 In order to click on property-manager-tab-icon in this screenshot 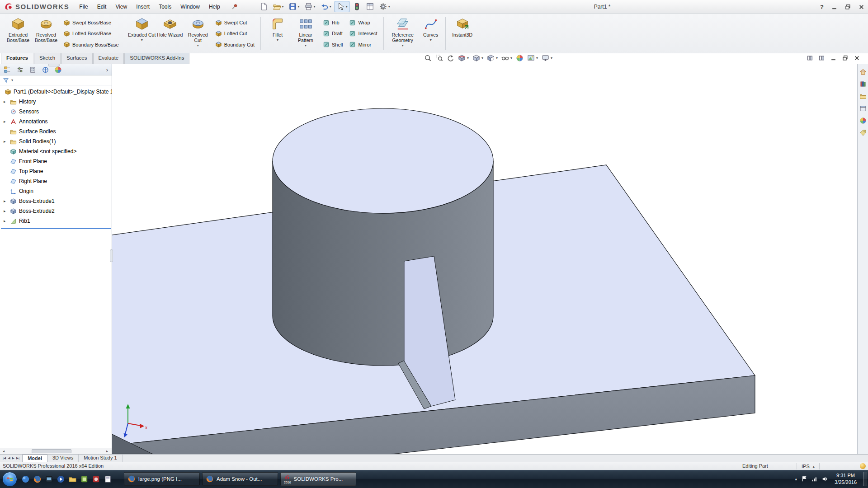, I will do `click(20, 70)`.